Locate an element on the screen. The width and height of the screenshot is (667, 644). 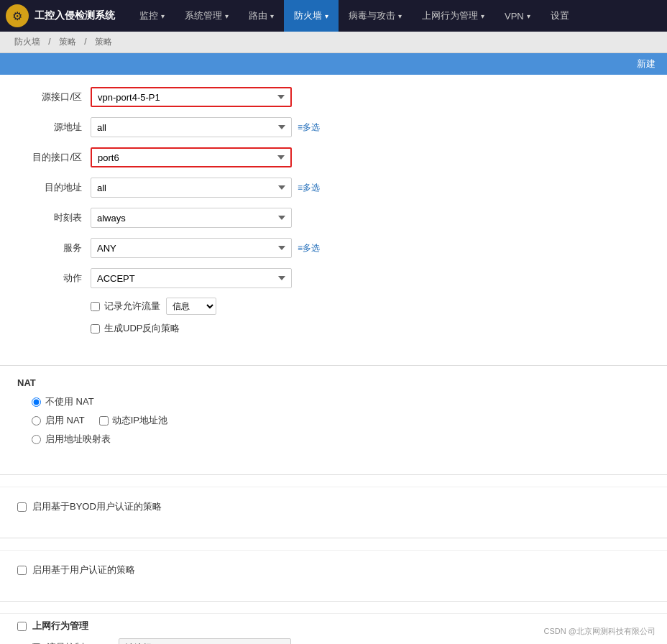
nat-section: NAT 不使用 NAT 启用 NAT 动态IP地址池 启用地址映射表 is located at coordinates (334, 420).